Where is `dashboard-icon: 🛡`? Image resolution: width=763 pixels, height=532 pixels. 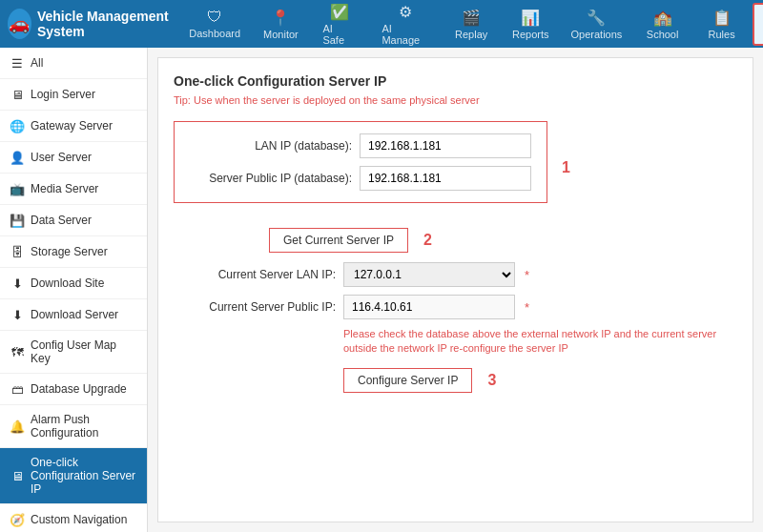
dashboard-icon: 🛡 is located at coordinates (215, 17).